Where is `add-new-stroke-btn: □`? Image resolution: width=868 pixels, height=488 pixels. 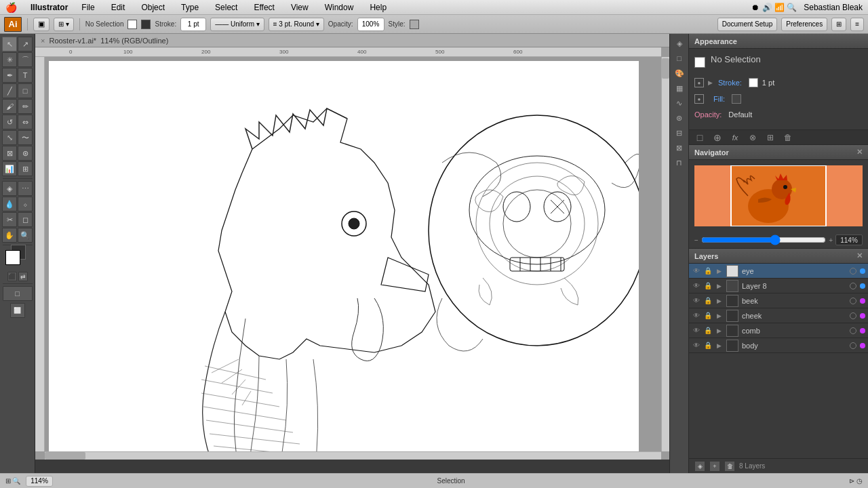
add-new-stroke-btn: □ is located at coordinates (700, 138).